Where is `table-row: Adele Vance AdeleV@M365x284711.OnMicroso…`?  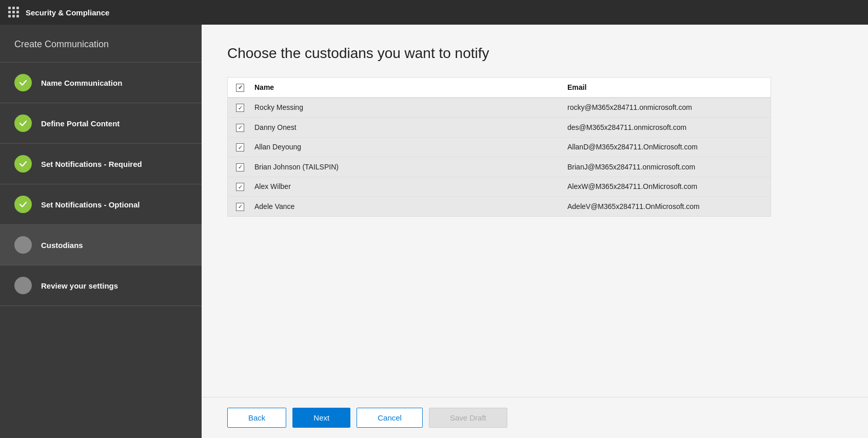
table-row: Adele Vance AdeleV@M365x284711.OnMicroso… is located at coordinates (499, 206).